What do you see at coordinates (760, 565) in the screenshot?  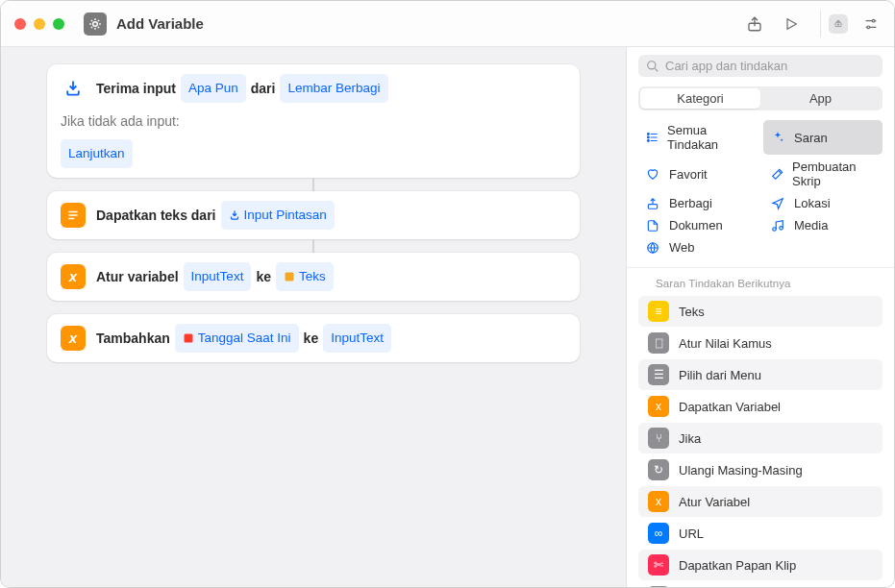 I see `suggestion-item: ✄Dapatkan Papan Klip` at bounding box center [760, 565].